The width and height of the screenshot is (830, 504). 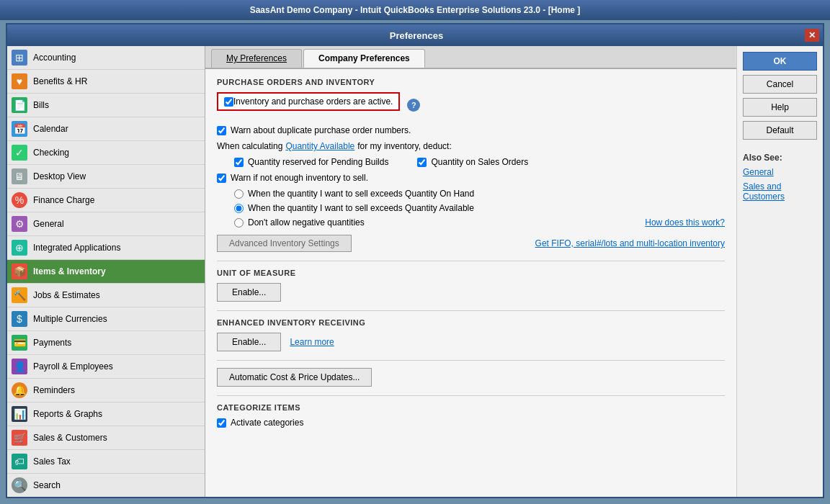 I want to click on inventory-active-highlight: Inventory and purchase orders are active…, so click(x=308, y=102).